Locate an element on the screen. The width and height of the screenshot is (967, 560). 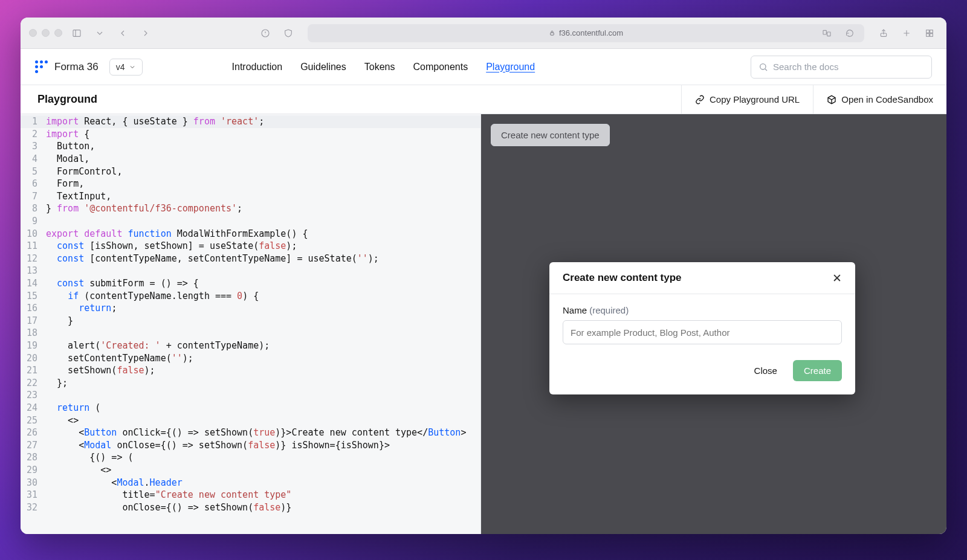
code-line: 5 FormControl, is located at coordinates (250, 172).